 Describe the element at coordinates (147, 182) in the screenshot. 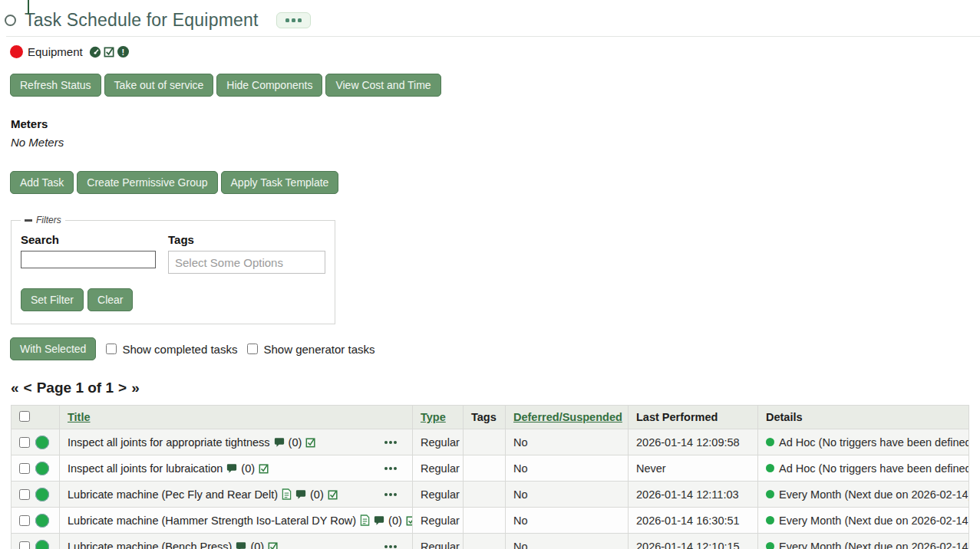

I see `create-permissive-group-button: Create Permissive Group` at that location.